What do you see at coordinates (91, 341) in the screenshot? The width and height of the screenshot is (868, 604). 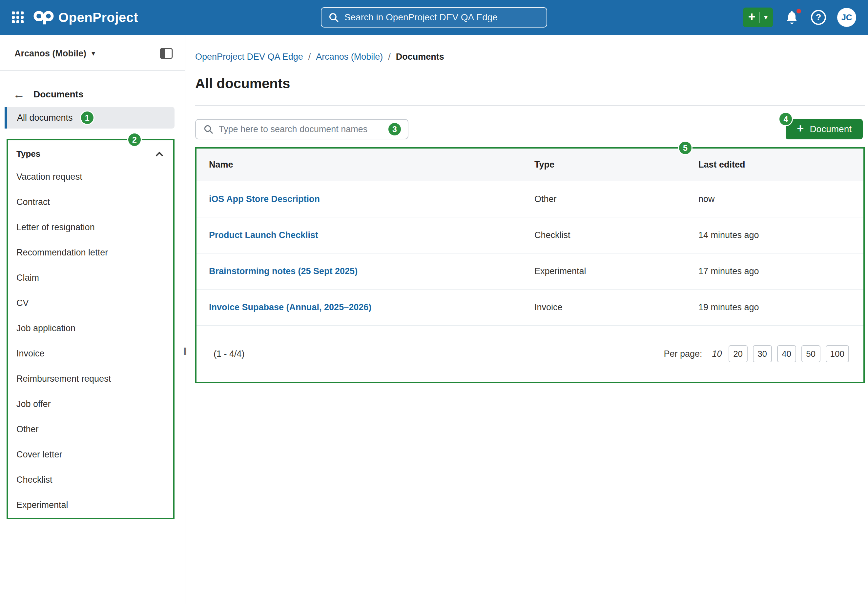 I see `type-list: Vacation request Contract Letter of resi…` at bounding box center [91, 341].